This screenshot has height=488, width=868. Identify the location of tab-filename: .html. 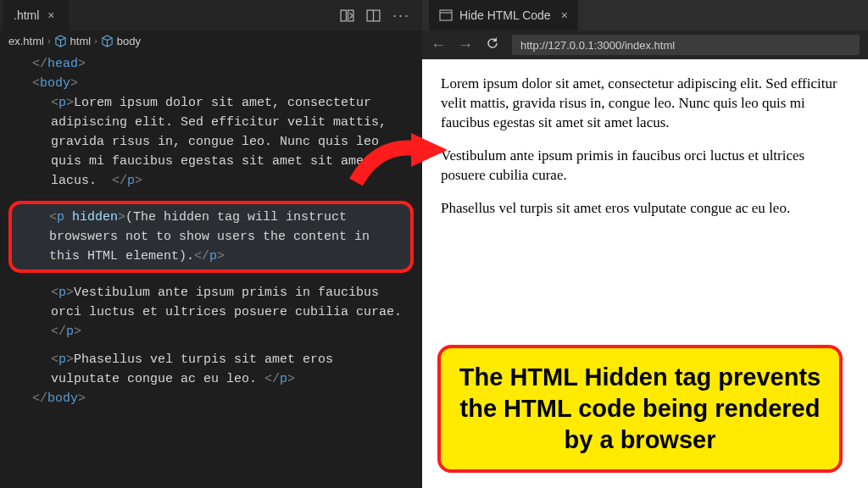
(26, 15).